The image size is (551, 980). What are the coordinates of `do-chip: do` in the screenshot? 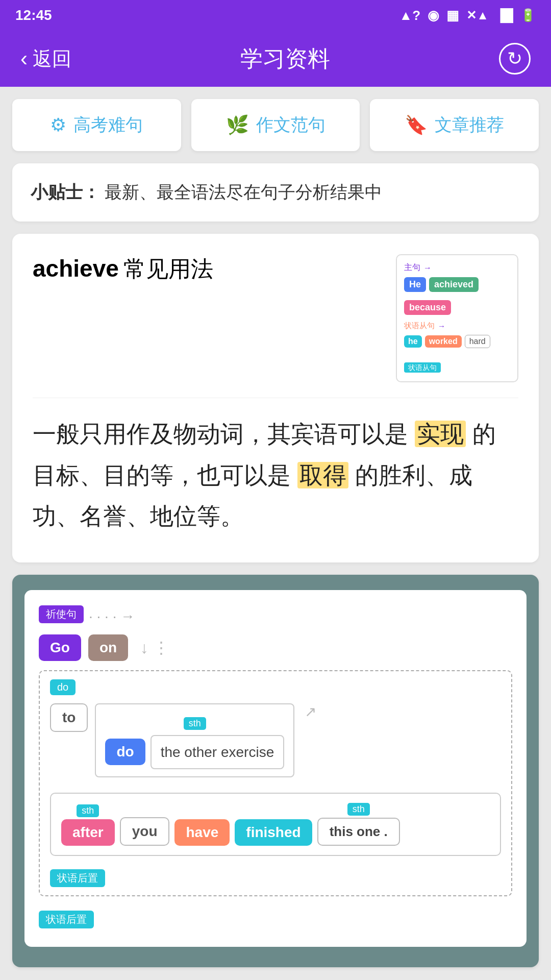 It's located at (125, 752).